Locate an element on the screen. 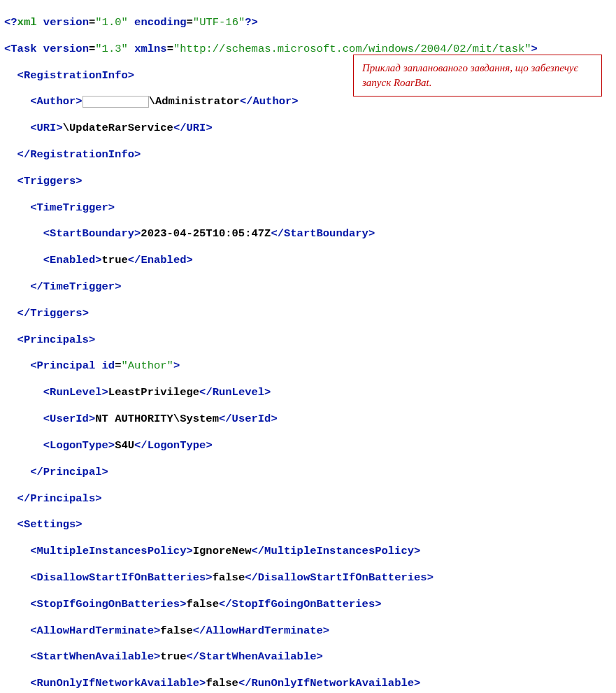  registrationinfo-close: </RegistrationInfo> is located at coordinates (308, 155).